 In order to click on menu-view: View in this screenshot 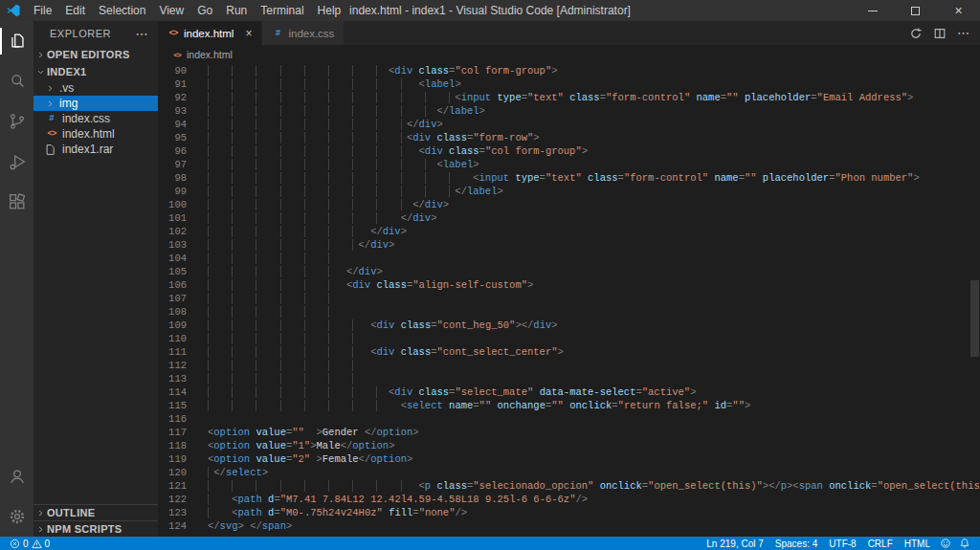, I will do `click(171, 11)`.